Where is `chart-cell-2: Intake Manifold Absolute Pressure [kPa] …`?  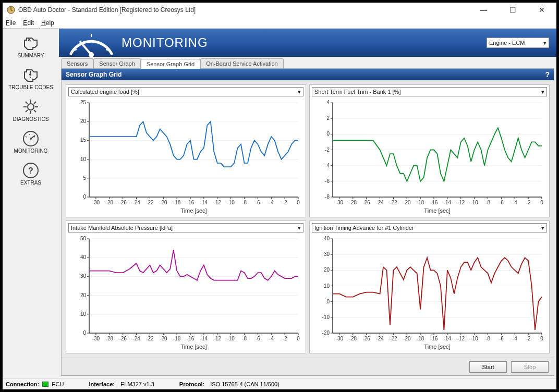
chart-cell-2: Intake Manifold Absolute Pressure [kPa] … is located at coordinates (186, 287).